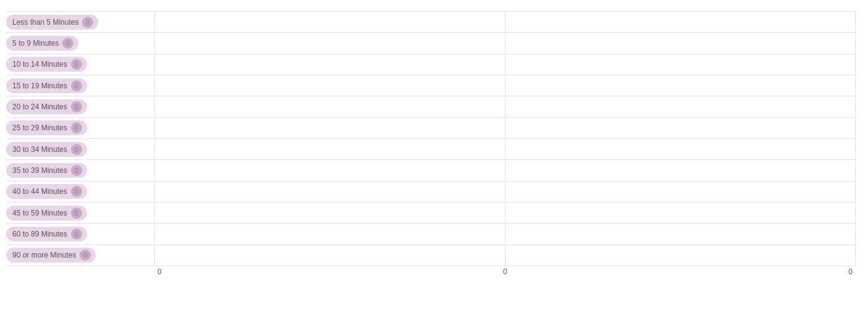 The height and width of the screenshot is (323, 868). Describe the element at coordinates (505, 272) in the screenshot. I see `axis-labels: 000` at that location.